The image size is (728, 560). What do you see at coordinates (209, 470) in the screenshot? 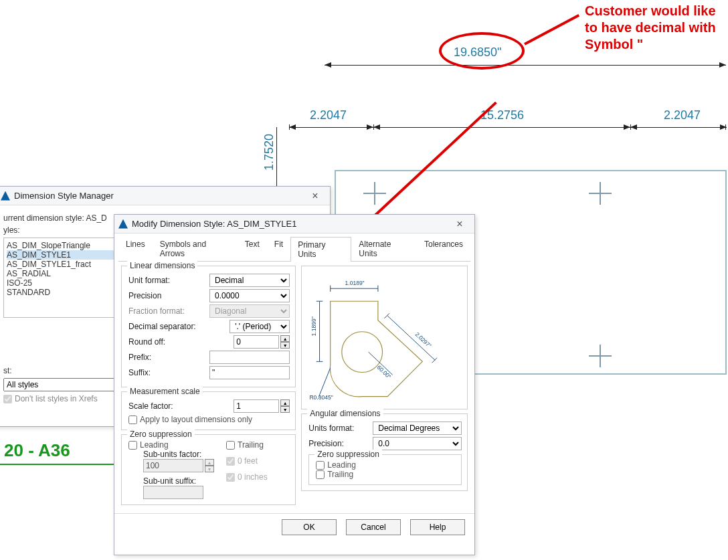
I see `zero-suppression-group: Zero suppression Leading Sub-units facto…` at bounding box center [209, 470].